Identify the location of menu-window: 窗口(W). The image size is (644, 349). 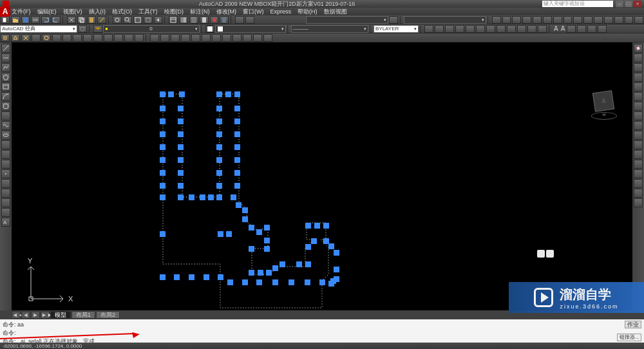
(254, 12).